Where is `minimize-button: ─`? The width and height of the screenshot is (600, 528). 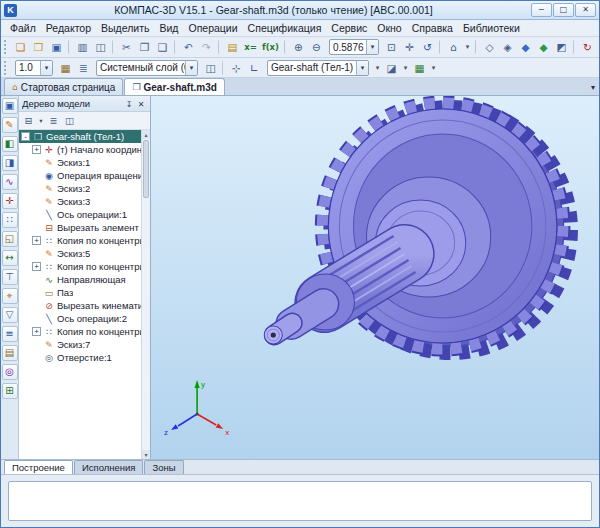 minimize-button: ─ is located at coordinates (542, 10).